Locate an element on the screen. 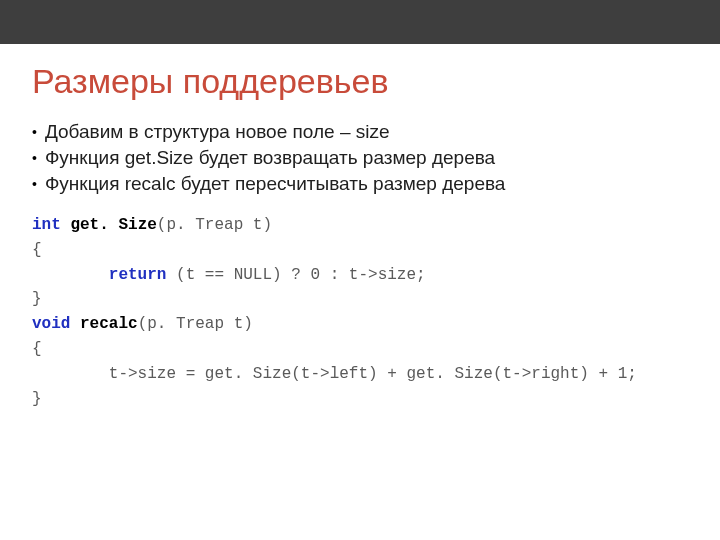 The width and height of the screenshot is (720, 540). code-line: t->size = get. Size(t->left) + get. Size… is located at coordinates (360, 374).